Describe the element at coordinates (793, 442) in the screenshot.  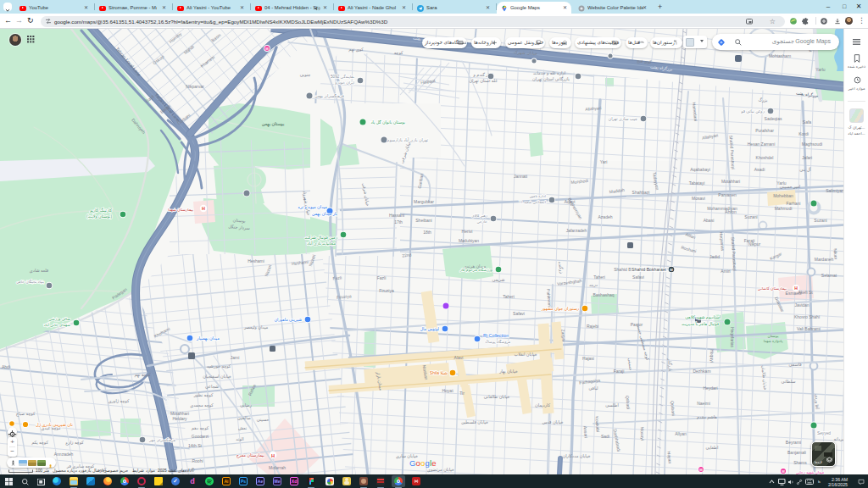
I see `svg-text: Beyrami` at that location.